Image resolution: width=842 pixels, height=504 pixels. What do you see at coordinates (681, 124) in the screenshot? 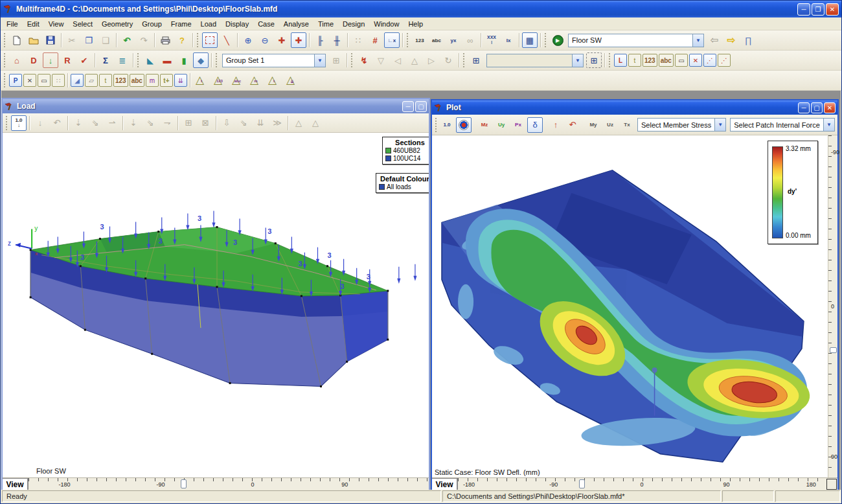
I see `member-stress-selector: Select Member Stress ▼` at bounding box center [681, 124].